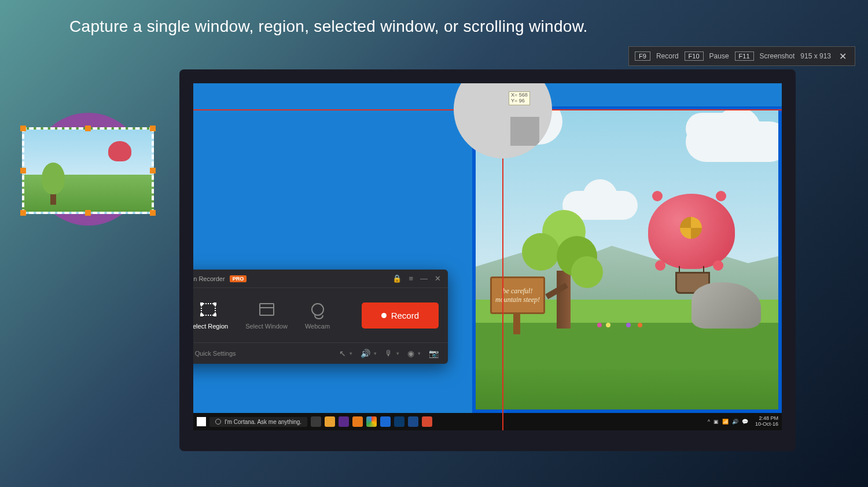  Describe the element at coordinates (392, 353) in the screenshot. I see `mic-toggle: 🎙▾` at that location.